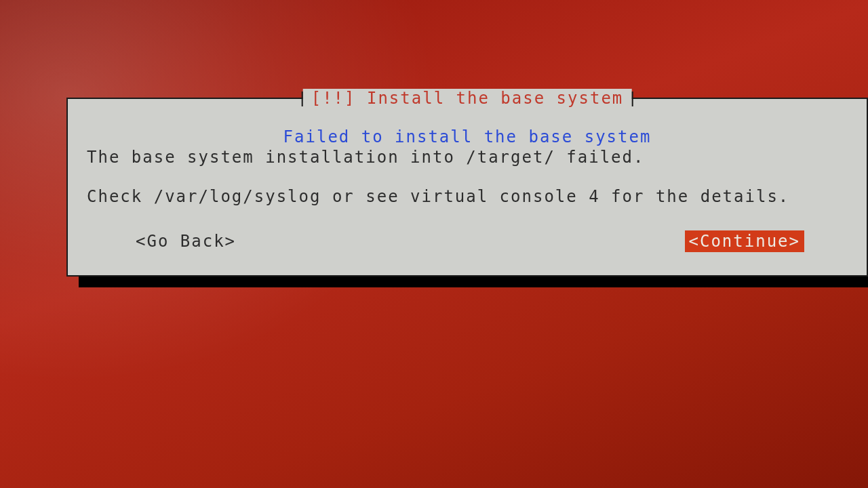  What do you see at coordinates (467, 157) in the screenshot?
I see `error-message-line-1: The base system installation into /targe…` at bounding box center [467, 157].